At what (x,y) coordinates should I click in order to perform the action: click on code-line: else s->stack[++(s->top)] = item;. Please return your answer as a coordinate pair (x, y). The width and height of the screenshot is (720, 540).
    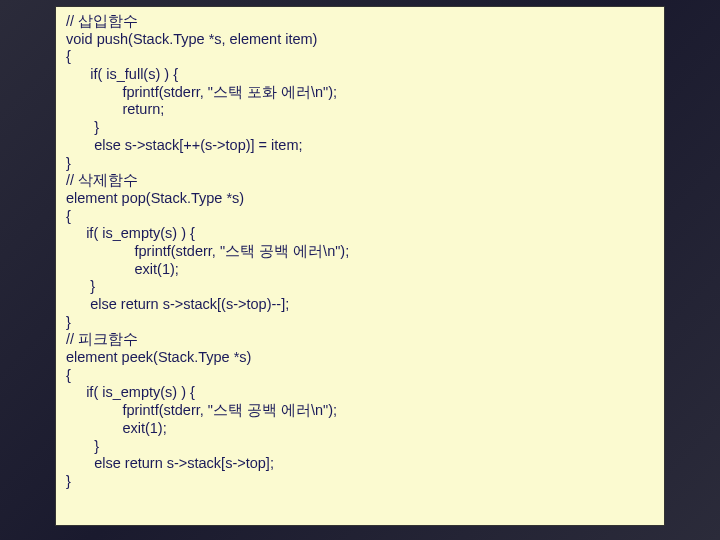
    Looking at the image, I should click on (360, 146).